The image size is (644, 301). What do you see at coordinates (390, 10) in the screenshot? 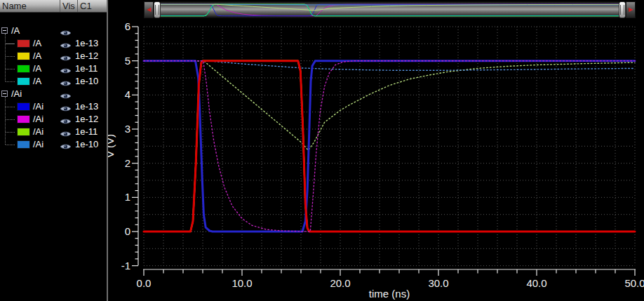
I see `overview-waveform-preview` at bounding box center [390, 10].